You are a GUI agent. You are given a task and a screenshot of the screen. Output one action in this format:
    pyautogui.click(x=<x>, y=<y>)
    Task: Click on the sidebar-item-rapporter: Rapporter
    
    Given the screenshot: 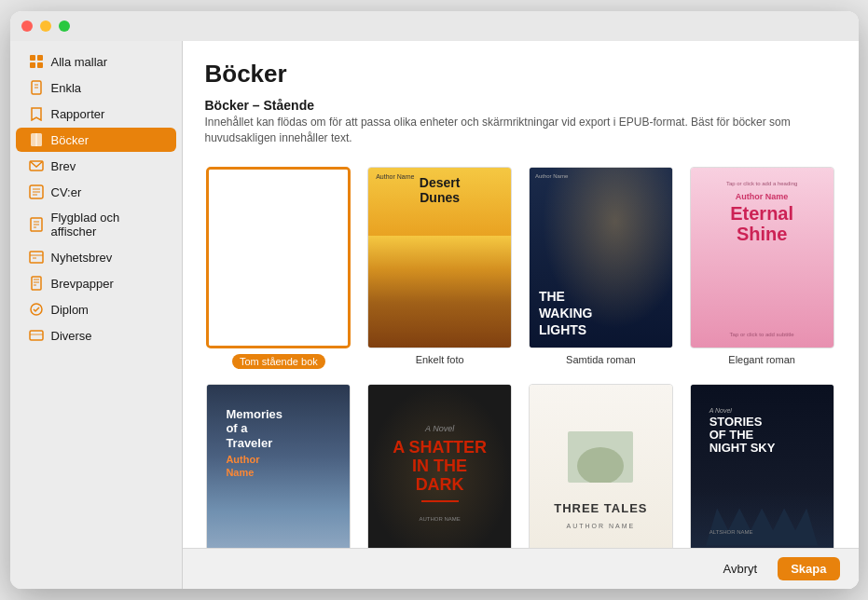 What is the action you would take?
    pyautogui.click(x=96, y=114)
    